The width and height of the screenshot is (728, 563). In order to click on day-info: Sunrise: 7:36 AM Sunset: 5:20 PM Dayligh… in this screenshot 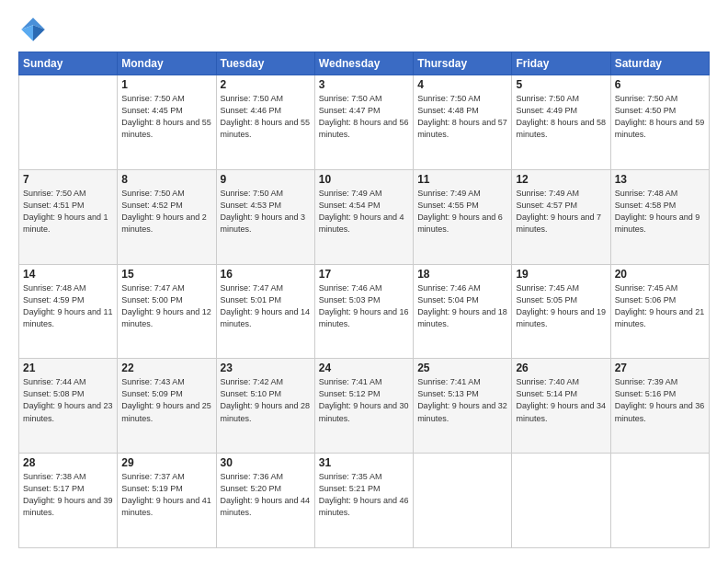, I will do `click(266, 495)`.